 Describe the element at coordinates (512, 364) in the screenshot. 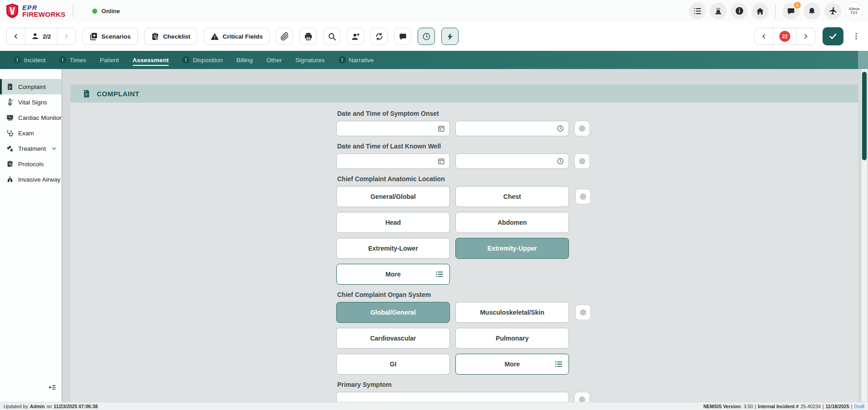

I see `organ-more-button: More` at that location.